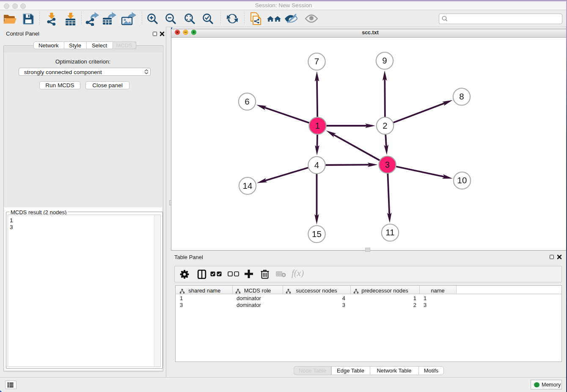 This screenshot has height=392, width=567. Describe the element at coordinates (247, 102) in the screenshot. I see `svg-text: 6` at that location.